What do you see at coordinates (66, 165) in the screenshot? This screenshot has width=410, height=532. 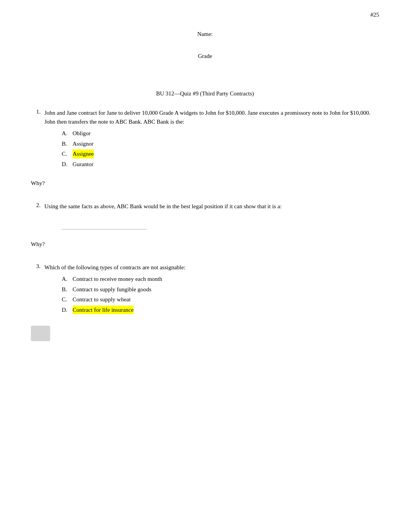 I see `choice-1d-label: D.` at bounding box center [66, 165].